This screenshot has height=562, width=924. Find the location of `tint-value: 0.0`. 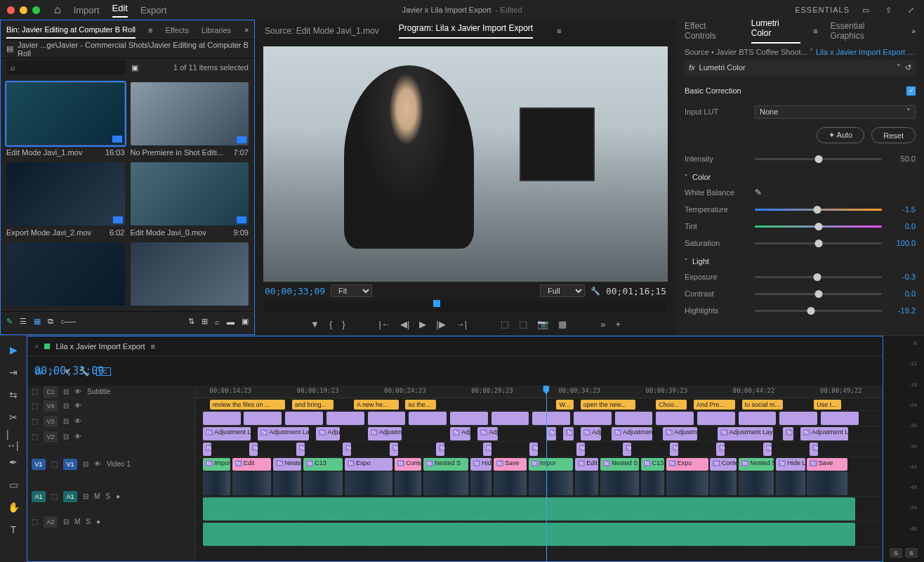

tint-value: 0.0 is located at coordinates (902, 226).